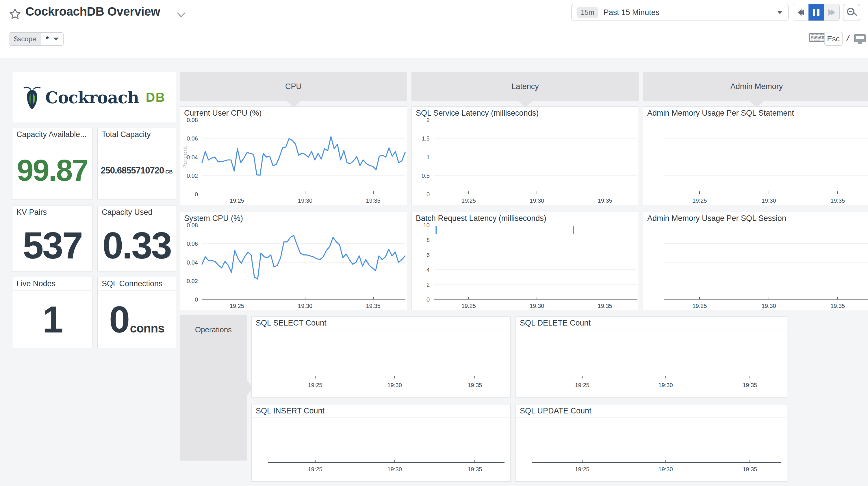 This screenshot has width=868, height=486. Describe the element at coordinates (53, 284) in the screenshot. I see `stat-title: Live Nodes` at that location.